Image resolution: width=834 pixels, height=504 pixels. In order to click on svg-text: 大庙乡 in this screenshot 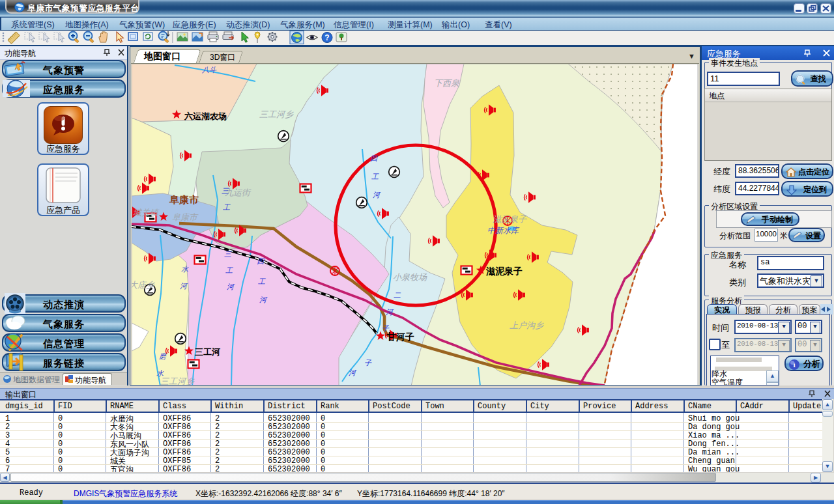, I will do `click(143, 285)`.